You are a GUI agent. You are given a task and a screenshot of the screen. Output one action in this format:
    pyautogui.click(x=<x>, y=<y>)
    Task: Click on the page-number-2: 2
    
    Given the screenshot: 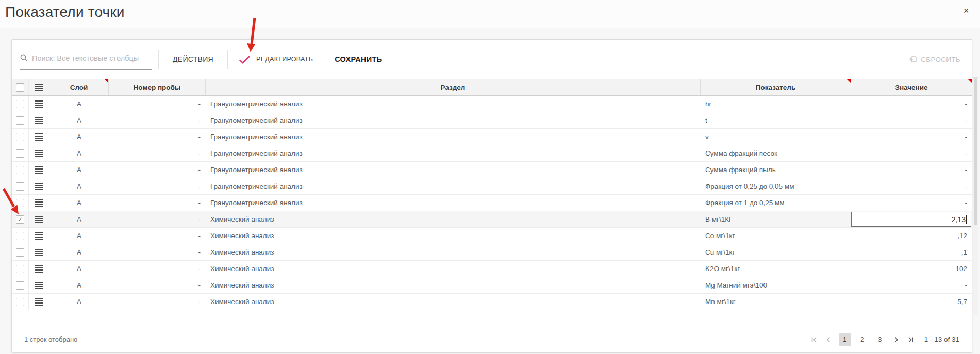 What is the action you would take?
    pyautogui.click(x=862, y=340)
    